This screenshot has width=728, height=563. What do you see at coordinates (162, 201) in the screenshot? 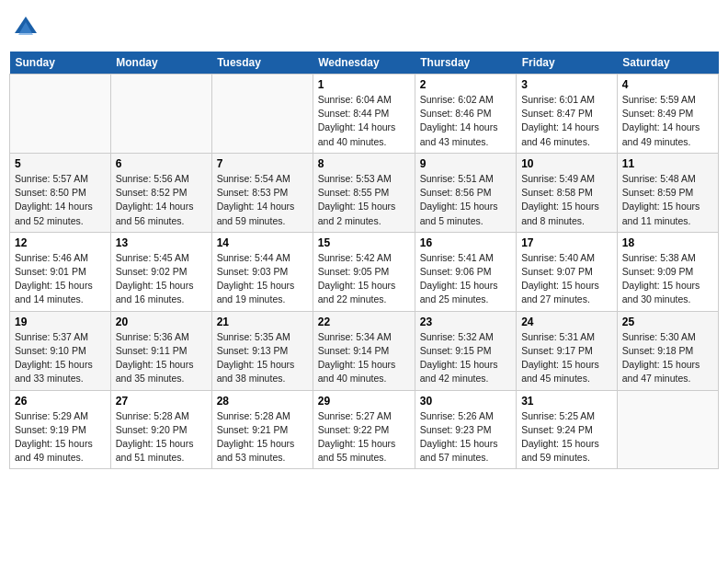
I see `day-info: Sunrise: 5:56 AMSunset: 8:52 PMDaylight:…` at bounding box center [162, 201].